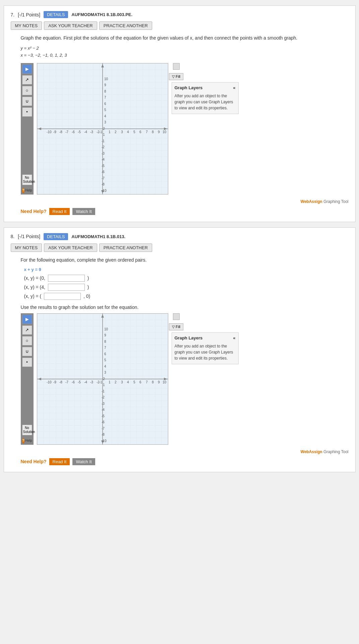  I want to click on webassign-brand-8: WebAssign, so click(312, 452).